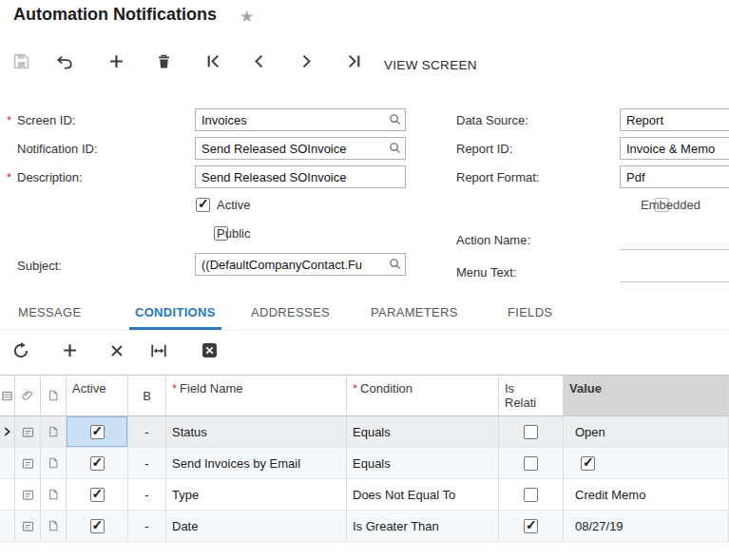 The width and height of the screenshot is (729, 560). Describe the element at coordinates (97, 396) in the screenshot. I see `column-header-active: Active` at that location.